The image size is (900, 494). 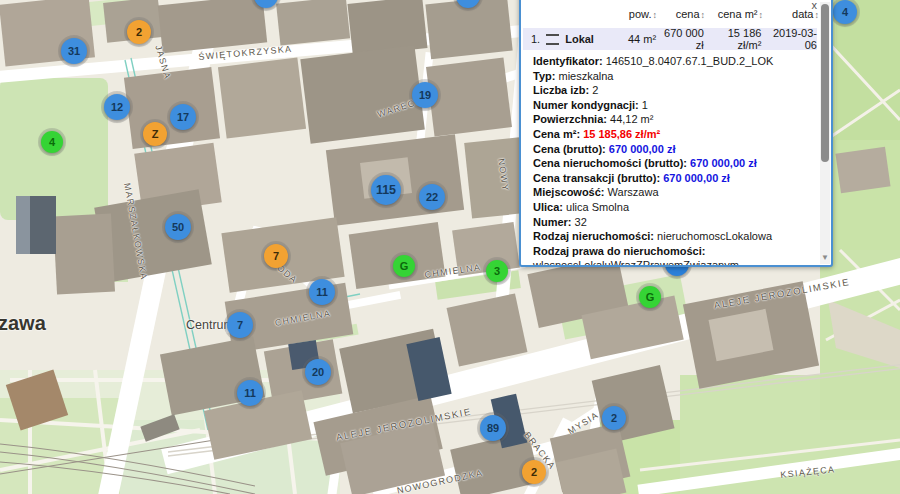 I want to click on detail-line: Cena transakcji (brutto): 670 000,00 zł, so click(x=670, y=178).